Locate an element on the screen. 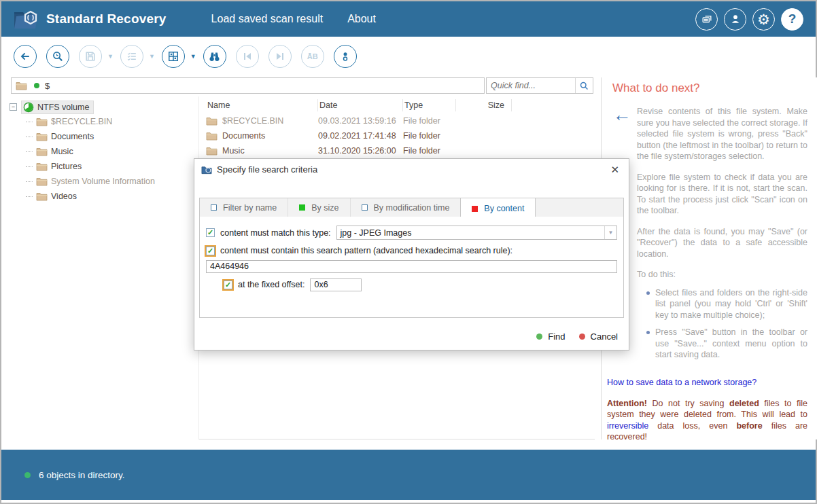  fixed-offset-checkbox: ✓ is located at coordinates (228, 285).